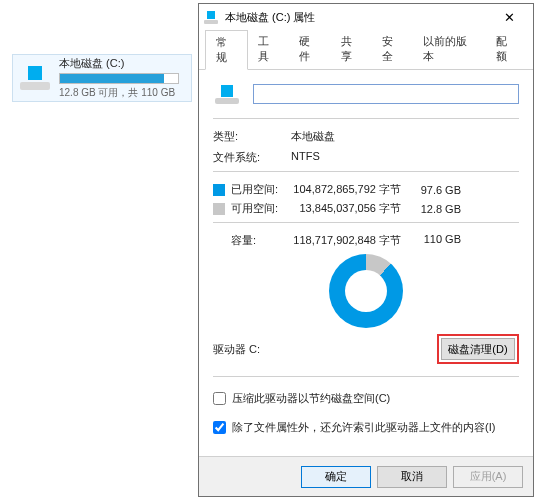  I want to click on tab-4: 安全, so click(392, 50).